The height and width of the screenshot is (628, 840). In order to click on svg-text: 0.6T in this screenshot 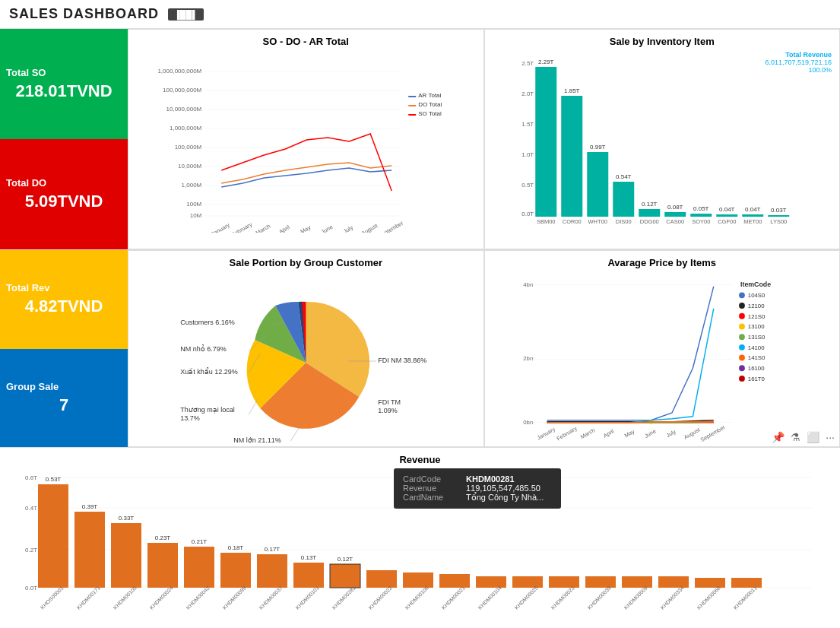, I will do `click(31, 477)`.